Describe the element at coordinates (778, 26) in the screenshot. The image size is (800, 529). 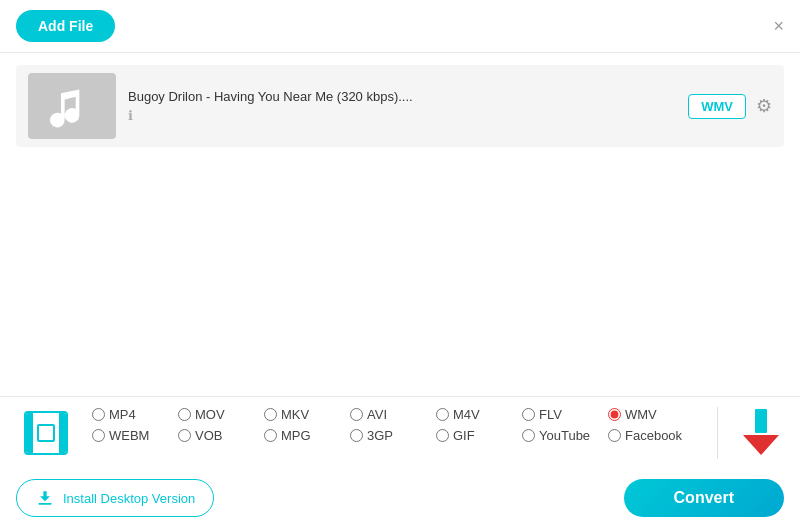
I see `close-button: ×` at that location.